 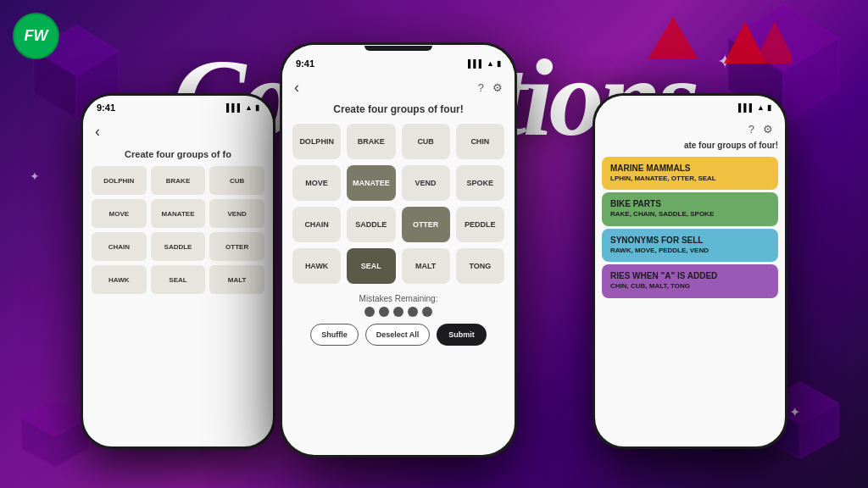 I want to click on game-subtitle-left: Create four groups of fo, so click(x=178, y=154).